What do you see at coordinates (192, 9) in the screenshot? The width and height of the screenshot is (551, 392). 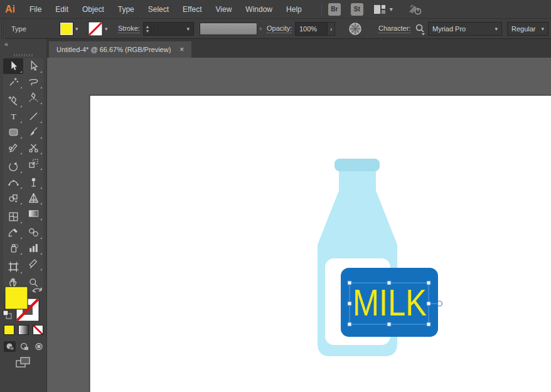 I see `menu-effect: Effect` at bounding box center [192, 9].